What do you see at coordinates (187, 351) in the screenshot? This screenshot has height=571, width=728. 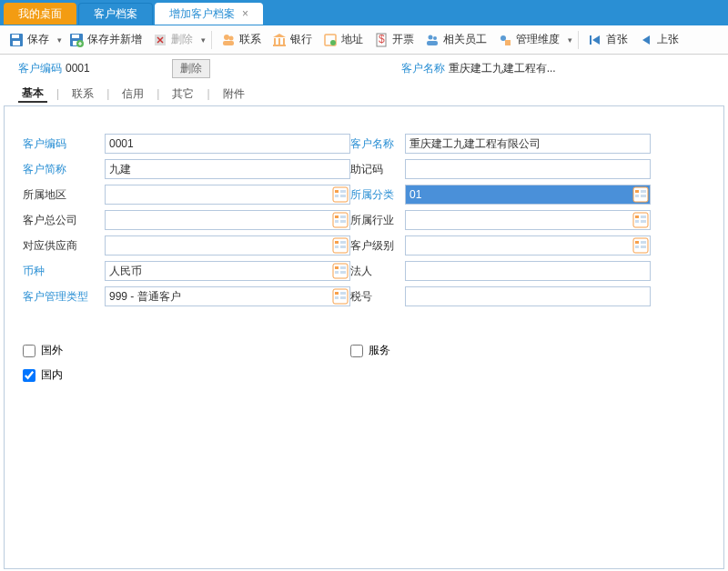 I see `check-abroad: 国外` at bounding box center [187, 351].